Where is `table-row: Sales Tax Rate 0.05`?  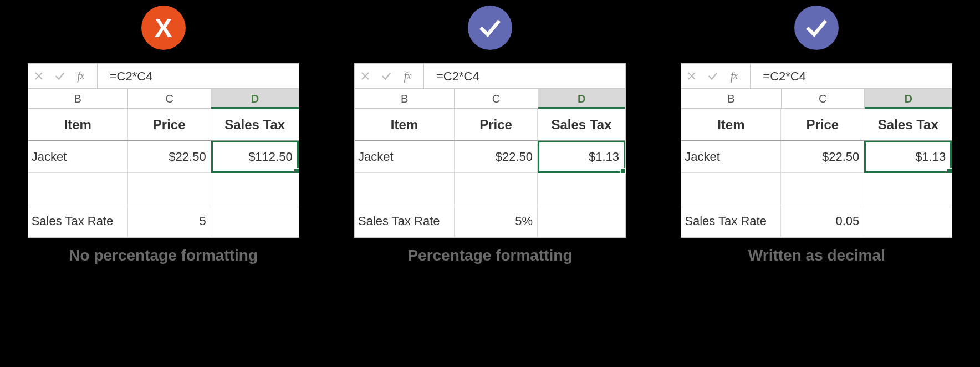 table-row: Sales Tax Rate 0.05 is located at coordinates (816, 221).